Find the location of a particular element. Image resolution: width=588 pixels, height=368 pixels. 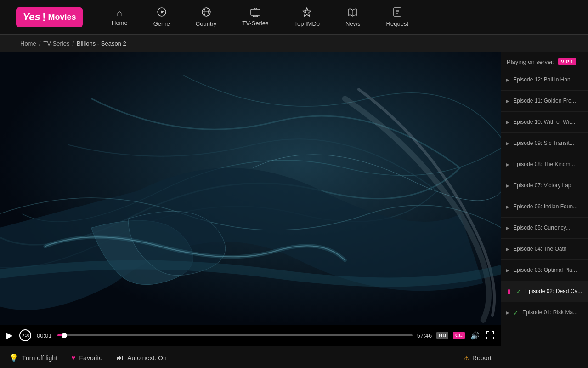

cc-badge: CC is located at coordinates (459, 335).